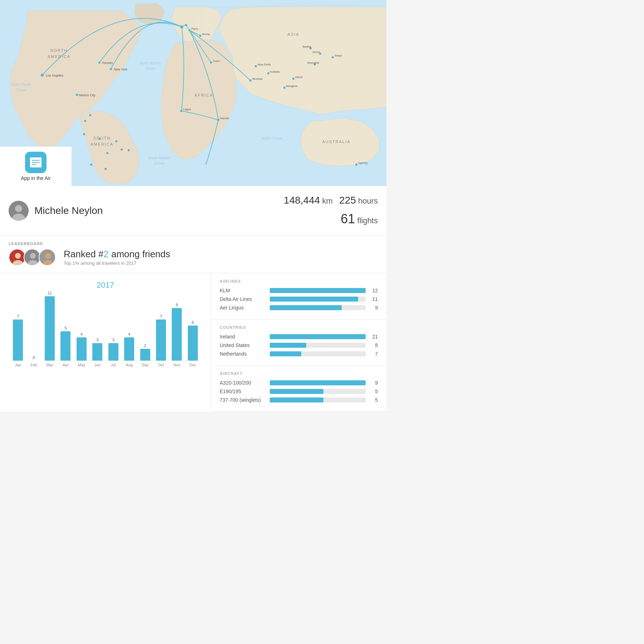 The width and height of the screenshot is (644, 644). Describe the element at coordinates (374, 391) in the screenshot. I see `stat-count: 5` at that location.